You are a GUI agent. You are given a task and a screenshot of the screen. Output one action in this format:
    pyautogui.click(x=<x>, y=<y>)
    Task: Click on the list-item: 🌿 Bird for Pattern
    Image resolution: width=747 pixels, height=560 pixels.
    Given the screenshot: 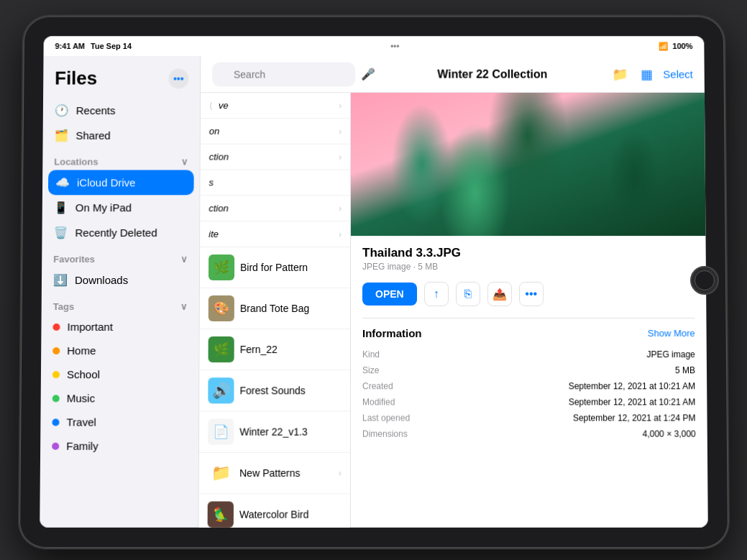 What is the action you would take?
    pyautogui.click(x=275, y=267)
    